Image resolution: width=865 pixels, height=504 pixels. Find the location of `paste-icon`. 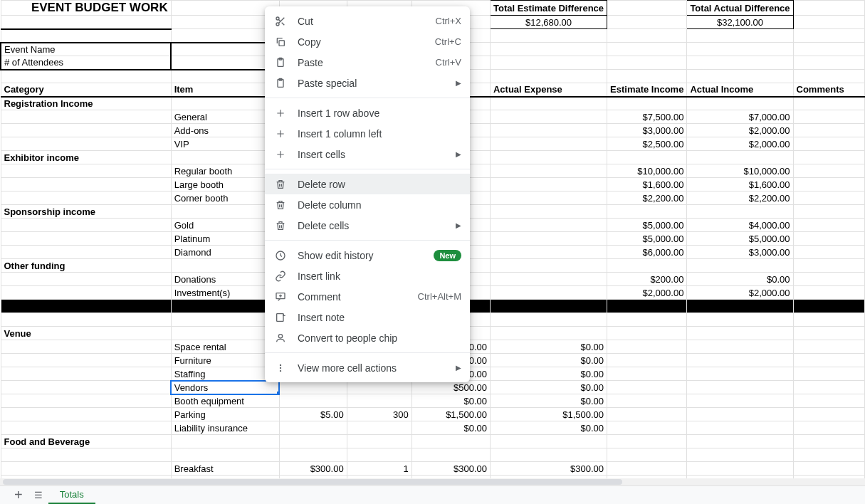

paste-icon is located at coordinates (281, 63).